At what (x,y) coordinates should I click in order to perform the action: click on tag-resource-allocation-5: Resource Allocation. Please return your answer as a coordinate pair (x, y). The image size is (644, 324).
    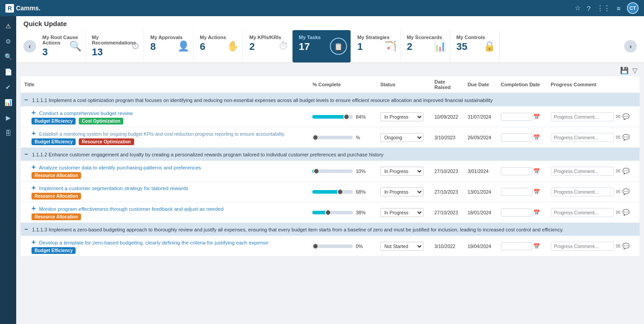
    Looking at the image, I should click on (56, 217).